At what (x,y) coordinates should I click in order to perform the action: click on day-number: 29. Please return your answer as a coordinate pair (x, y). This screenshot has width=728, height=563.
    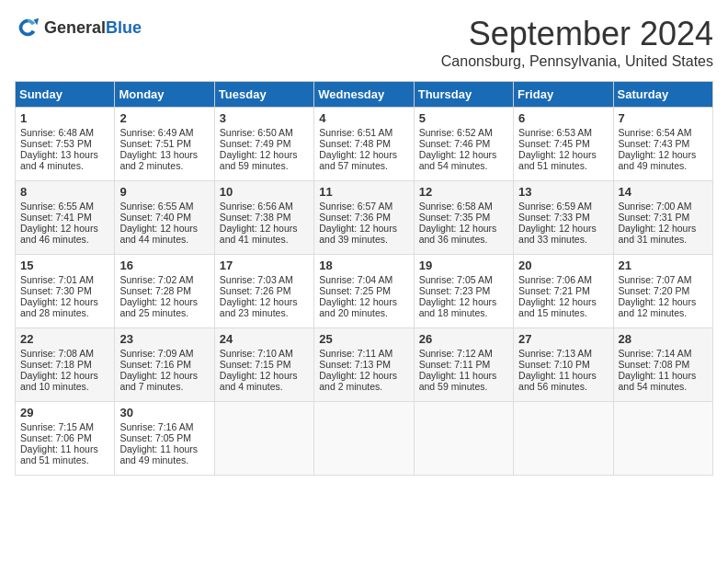
    Looking at the image, I should click on (64, 412).